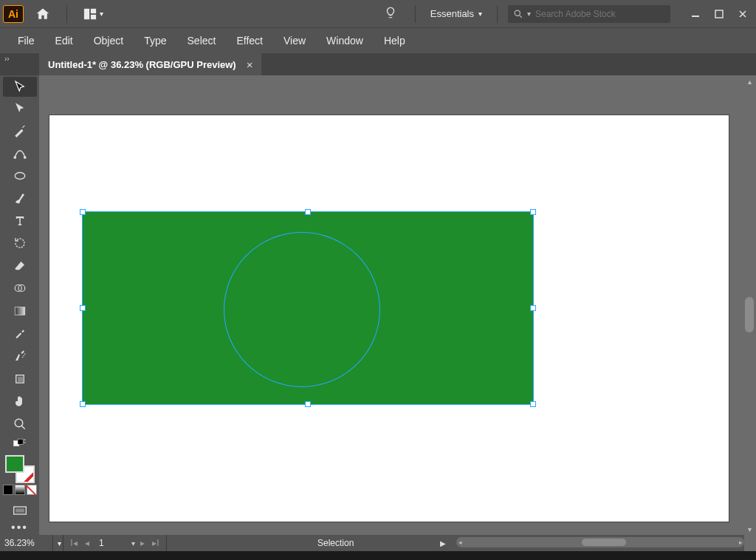 This screenshot has width=756, height=560. What do you see at coordinates (394, 41) in the screenshot?
I see `menu-help: Help` at bounding box center [394, 41].